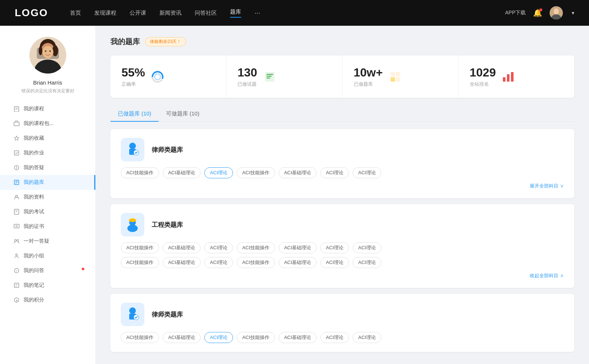 The image size is (589, 364). What do you see at coordinates (183, 114) in the screenshot?
I see `tab-available-banks: 可做题库 (10)` at bounding box center [183, 114].